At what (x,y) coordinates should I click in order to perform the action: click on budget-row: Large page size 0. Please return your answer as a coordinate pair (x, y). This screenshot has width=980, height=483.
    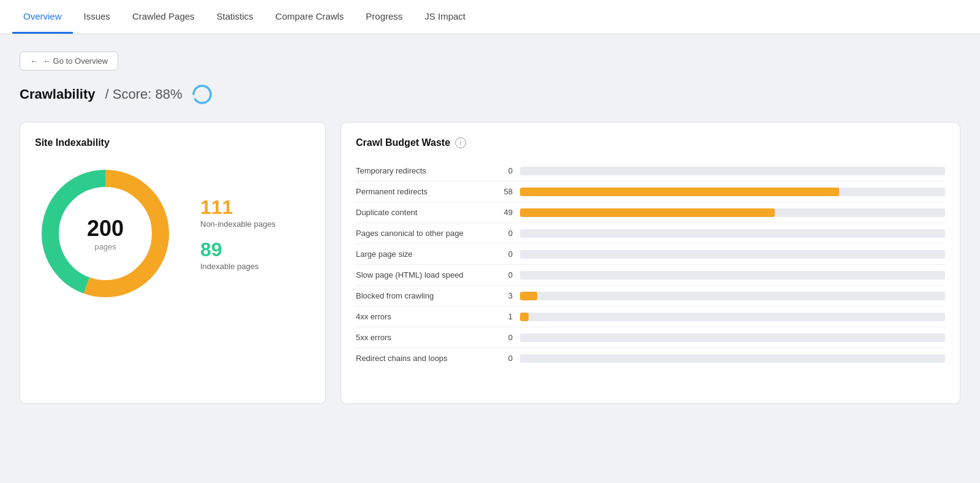
    Looking at the image, I should click on (650, 254).